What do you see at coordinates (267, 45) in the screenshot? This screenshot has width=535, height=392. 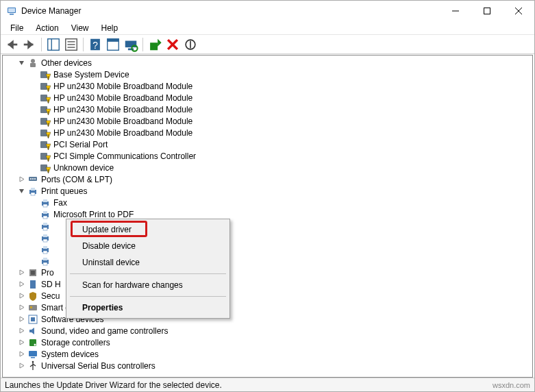 I see `toolbar: ?` at bounding box center [267, 45].